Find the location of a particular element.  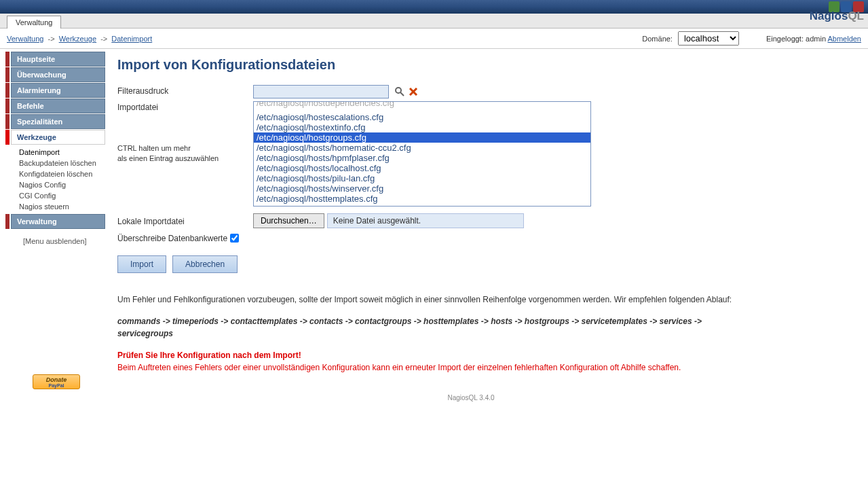

search-icon is located at coordinates (400, 92).